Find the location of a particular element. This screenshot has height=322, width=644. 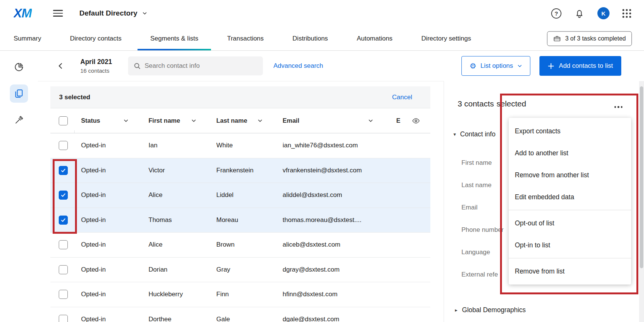

menu-item-remove-from-list: Remove from list is located at coordinates (570, 271).